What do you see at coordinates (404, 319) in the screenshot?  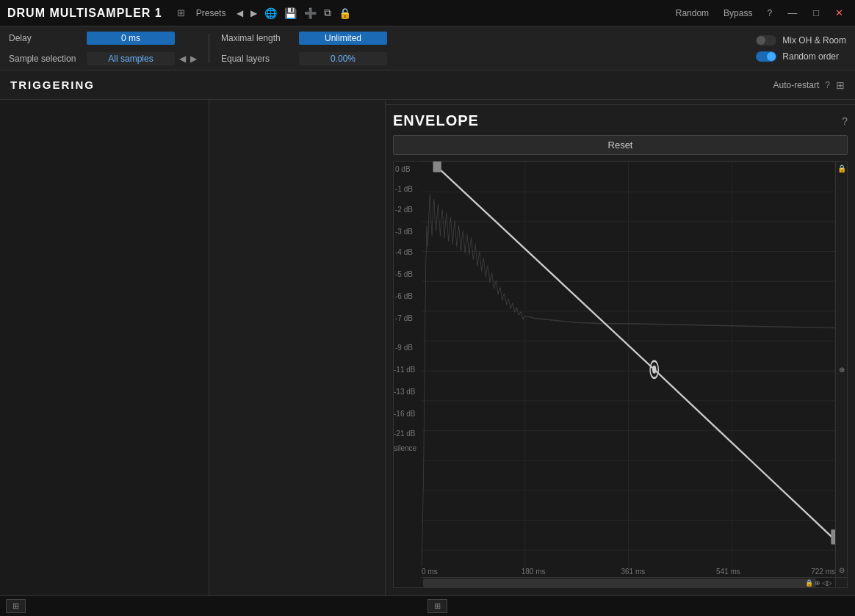 I see `db-minus7: -7 dB` at bounding box center [404, 319].